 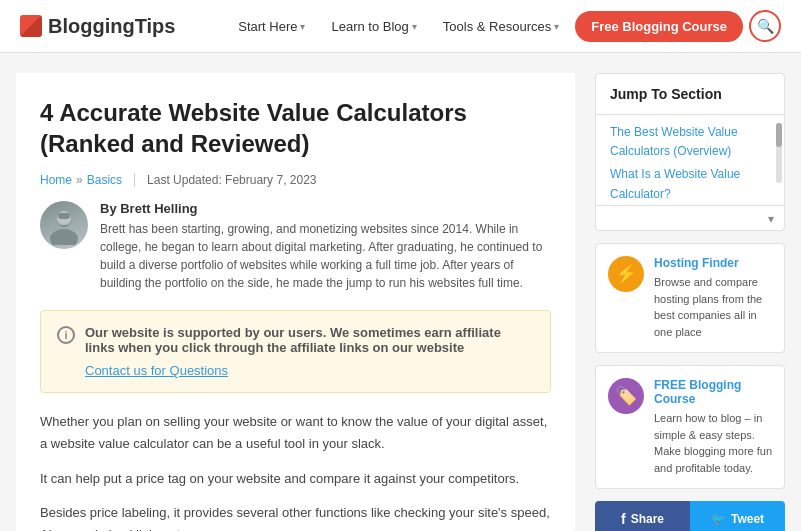 What do you see at coordinates (400, 26) in the screenshot?
I see `site-header: BloggingTips Start Here ▾ Learn to Blog …` at bounding box center [400, 26].